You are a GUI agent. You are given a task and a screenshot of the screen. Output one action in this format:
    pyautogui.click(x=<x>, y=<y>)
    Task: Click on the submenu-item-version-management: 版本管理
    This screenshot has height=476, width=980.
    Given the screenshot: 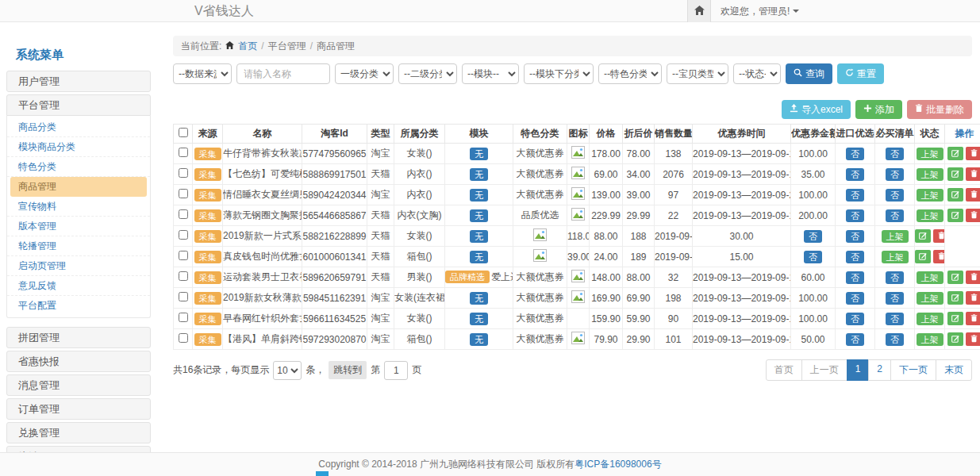 What is the action you would take?
    pyautogui.click(x=79, y=227)
    